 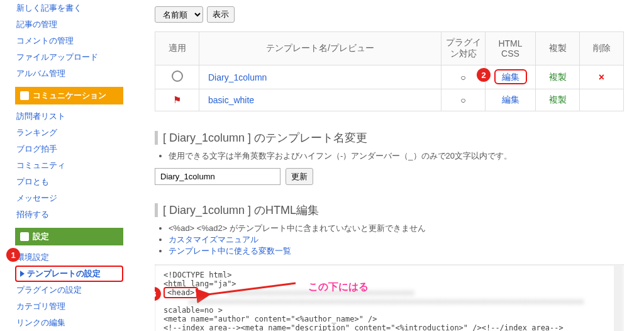 I want to click on apply-radio, so click(x=177, y=76).